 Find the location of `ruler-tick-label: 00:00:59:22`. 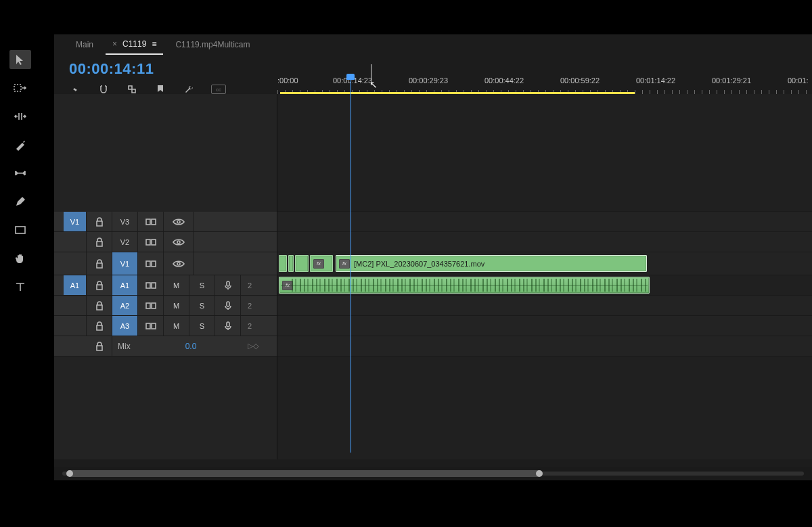

ruler-tick-label: 00:00:59:22 is located at coordinates (580, 81).